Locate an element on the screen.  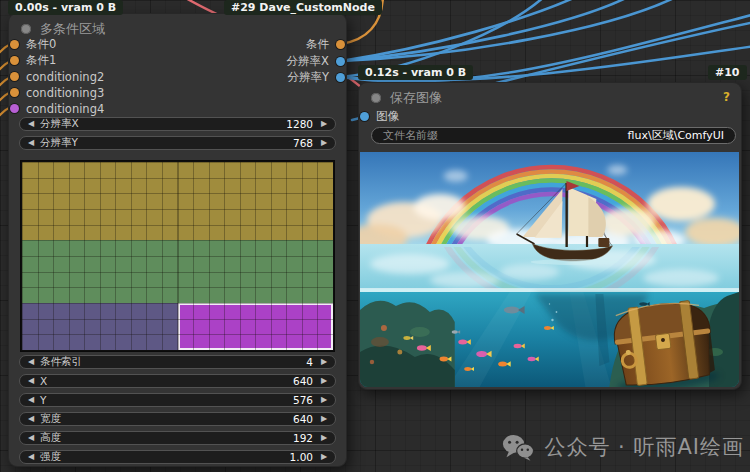
input-slot-cond0: 条件0 is located at coordinates (33, 44).